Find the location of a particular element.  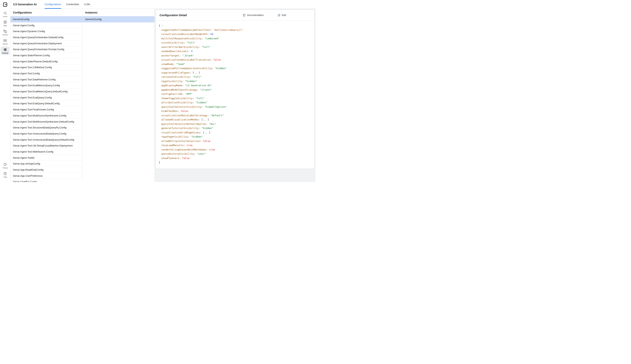

json-value: "feed" is located at coordinates (181, 64).